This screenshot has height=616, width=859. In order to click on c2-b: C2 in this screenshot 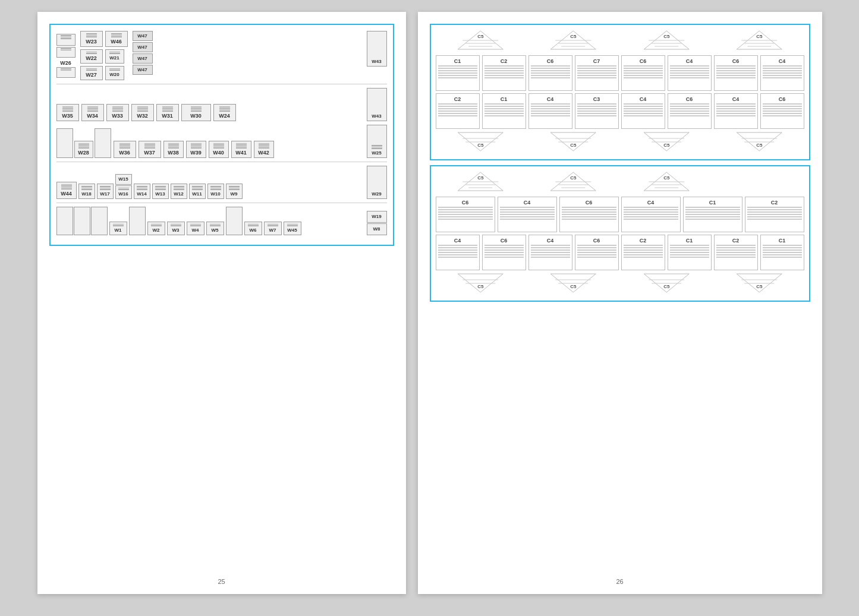, I will do `click(775, 214)`.